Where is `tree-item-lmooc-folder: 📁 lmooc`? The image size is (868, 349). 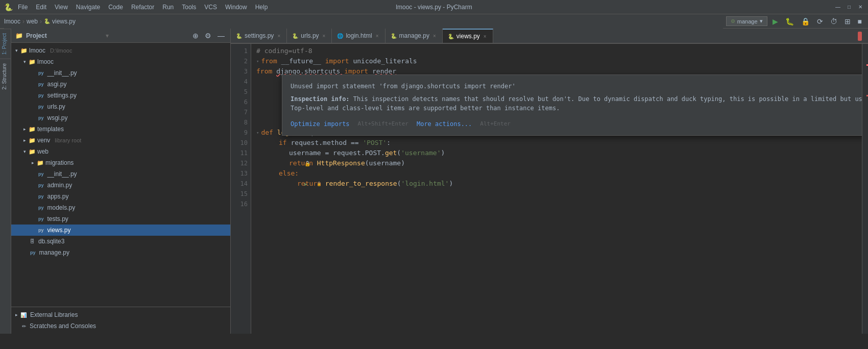 tree-item-lmooc-folder: 📁 lmooc is located at coordinates (120, 62).